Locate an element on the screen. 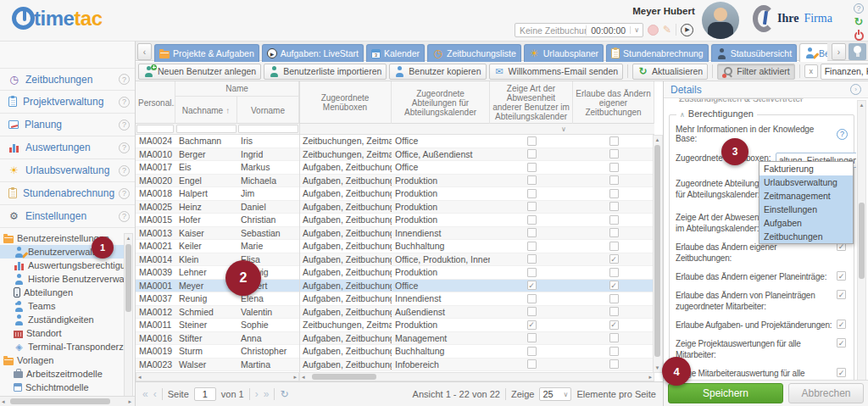 Image resolution: width=868 pixels, height=406 pixels. first-page-icon: « is located at coordinates (146, 394).